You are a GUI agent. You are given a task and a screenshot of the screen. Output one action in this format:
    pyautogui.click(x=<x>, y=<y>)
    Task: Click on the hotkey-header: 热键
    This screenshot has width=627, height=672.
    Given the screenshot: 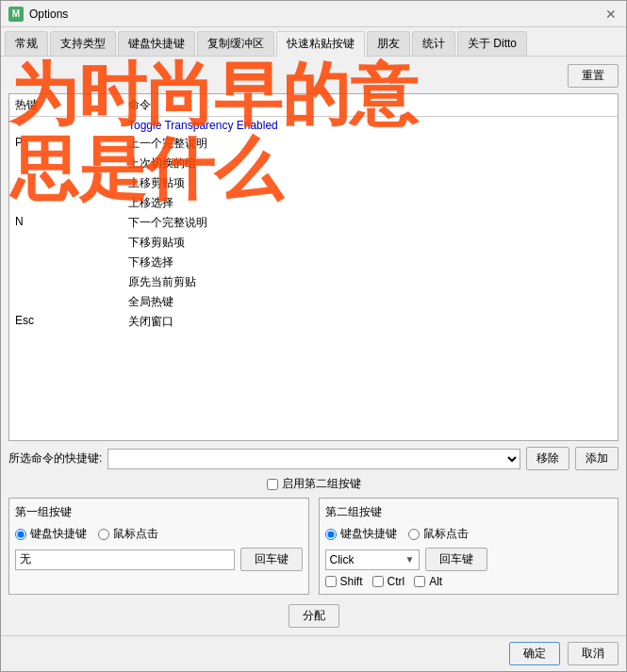 What is the action you would take?
    pyautogui.click(x=72, y=106)
    